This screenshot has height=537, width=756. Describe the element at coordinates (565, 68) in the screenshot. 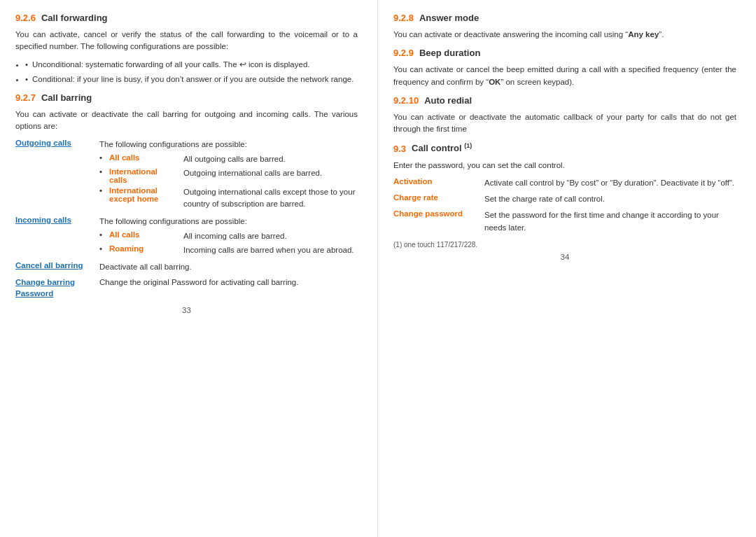

I see `section-929: 9.2.9 Beep duration You can activate or …` at that location.